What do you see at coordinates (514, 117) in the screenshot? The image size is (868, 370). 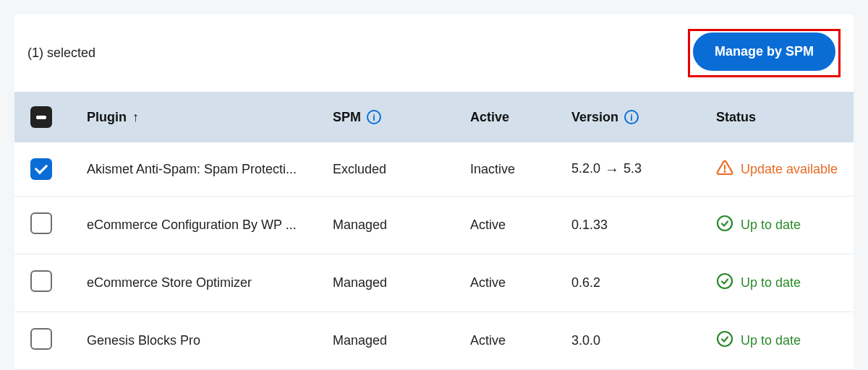 I see `header-active: Active` at bounding box center [514, 117].